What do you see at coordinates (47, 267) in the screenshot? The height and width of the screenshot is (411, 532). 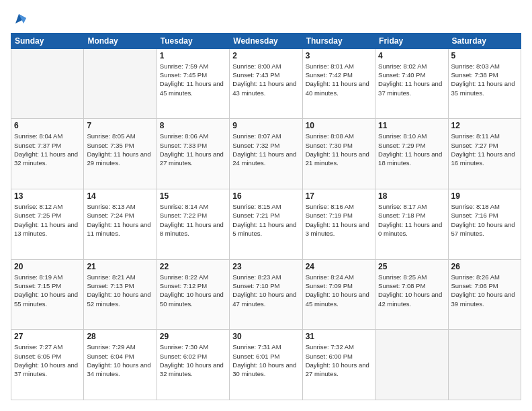 I see `day-number: 20` at bounding box center [47, 267].